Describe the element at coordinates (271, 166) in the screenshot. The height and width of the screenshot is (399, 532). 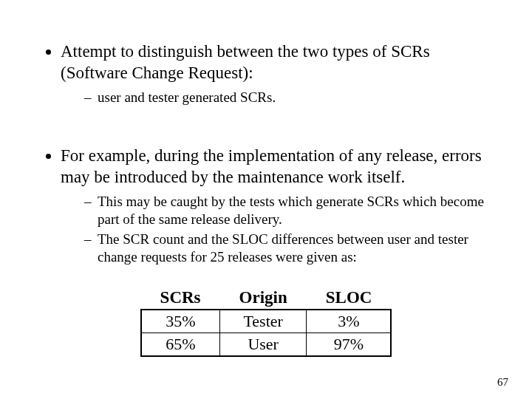
I see `bullet-2-text: For example, during the implementation o…` at that location.